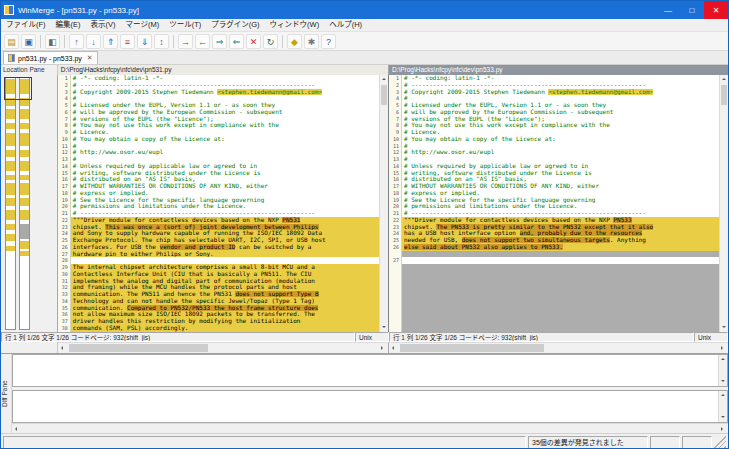 This screenshot has height=449, width=729. What do you see at coordinates (68, 25) in the screenshot?
I see `menu-edit: 編集(E)` at bounding box center [68, 25].